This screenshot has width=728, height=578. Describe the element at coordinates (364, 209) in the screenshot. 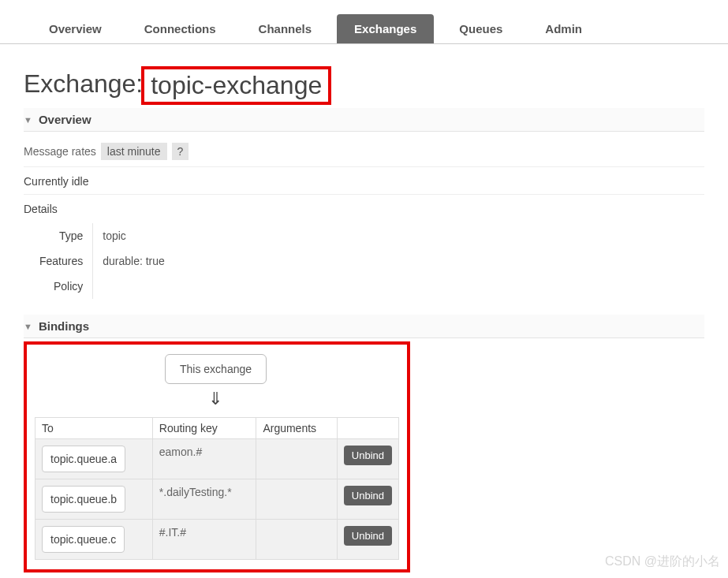

I see `details-label: Details` at that location.